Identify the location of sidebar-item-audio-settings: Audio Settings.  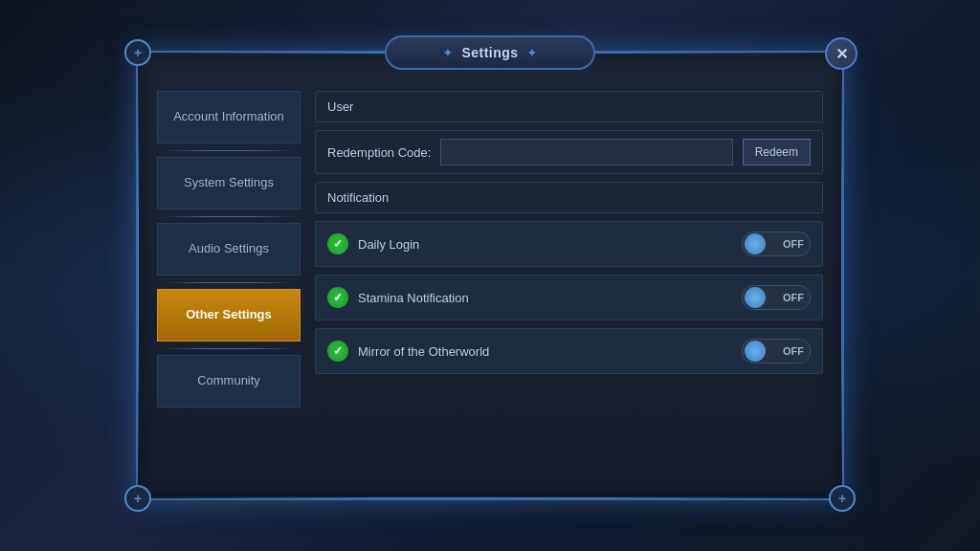
(229, 249).